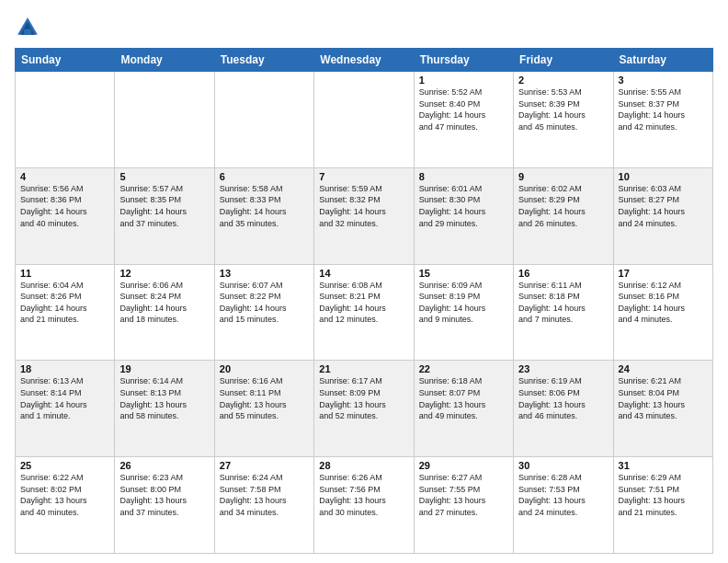 The height and width of the screenshot is (563, 728). I want to click on day-info: Sunrise: 6:16 AM Sunset: 8:11 PM Dayligh…, so click(265, 398).